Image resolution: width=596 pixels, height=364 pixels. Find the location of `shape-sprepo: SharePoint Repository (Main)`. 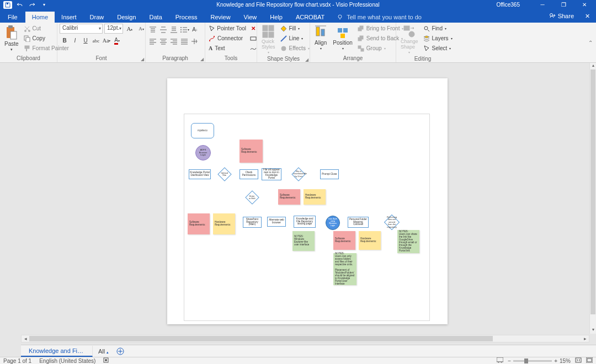

shape-sprepo: SharePoint Repository (Main) is located at coordinates (252, 222).